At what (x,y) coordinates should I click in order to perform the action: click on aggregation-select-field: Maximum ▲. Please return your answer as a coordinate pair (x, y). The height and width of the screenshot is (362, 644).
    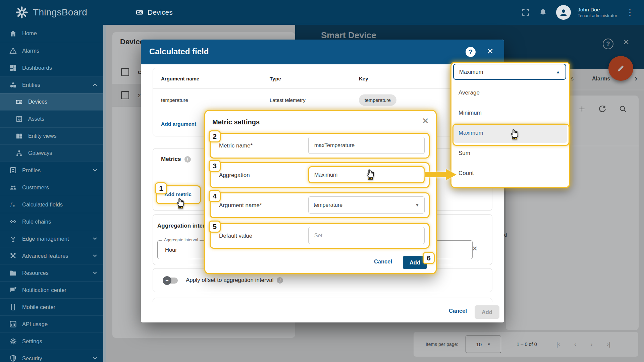
    Looking at the image, I should click on (510, 72).